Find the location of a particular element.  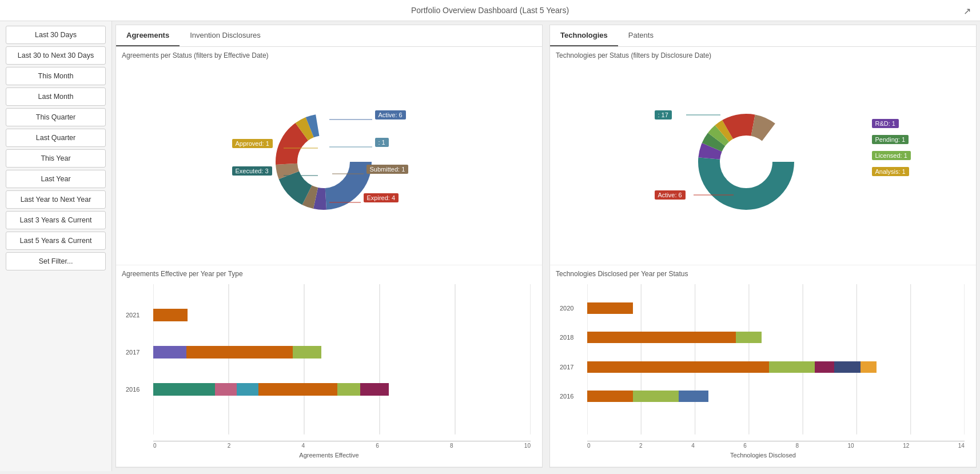

tab-patents: Patents is located at coordinates (641, 35).